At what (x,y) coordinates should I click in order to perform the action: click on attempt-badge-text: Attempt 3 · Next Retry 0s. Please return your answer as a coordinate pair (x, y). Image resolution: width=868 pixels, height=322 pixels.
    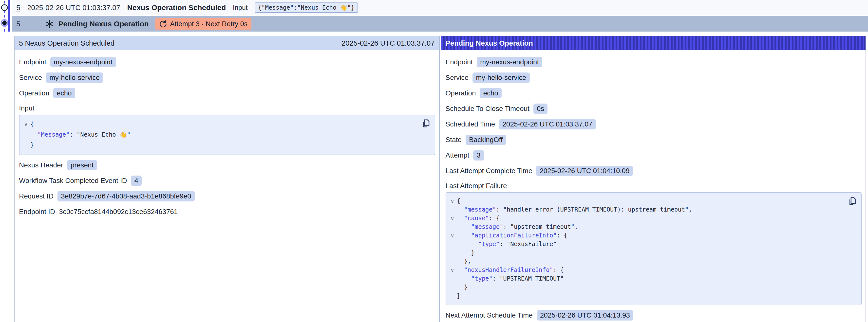
    Looking at the image, I should click on (209, 24).